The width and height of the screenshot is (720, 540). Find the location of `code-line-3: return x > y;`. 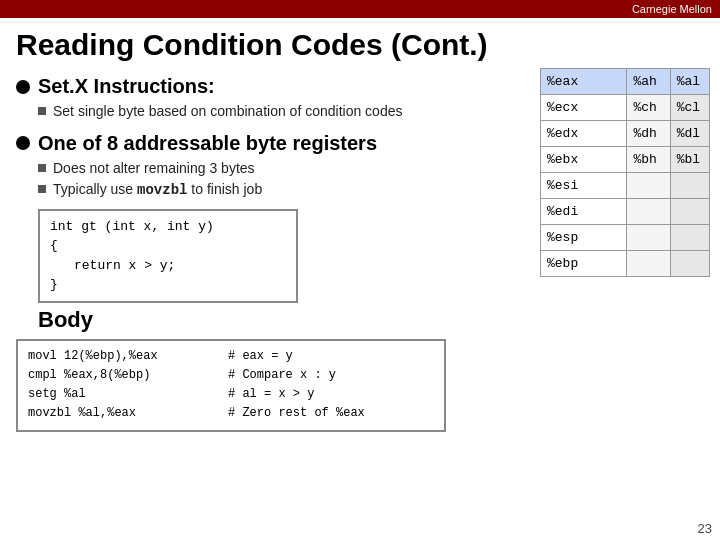

code-line-3: return x > y; is located at coordinates (168, 266).